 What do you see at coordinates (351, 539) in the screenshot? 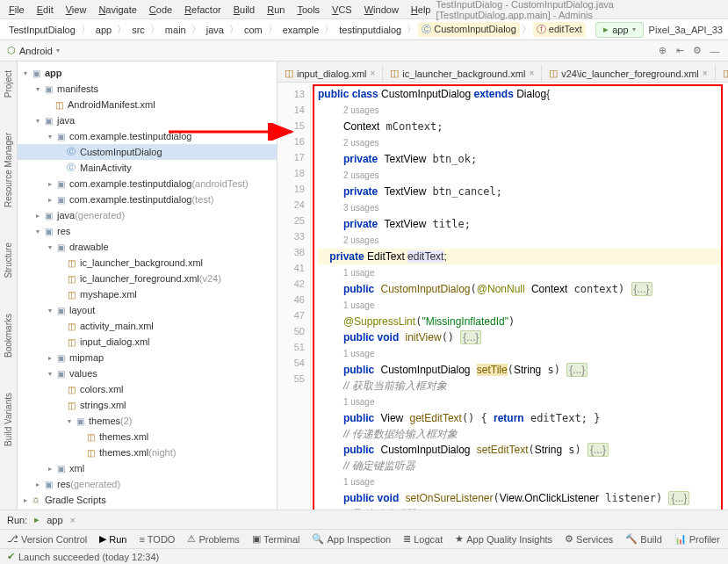
I see `bottom-app-inspection: 🔍App Inspection` at bounding box center [351, 539].